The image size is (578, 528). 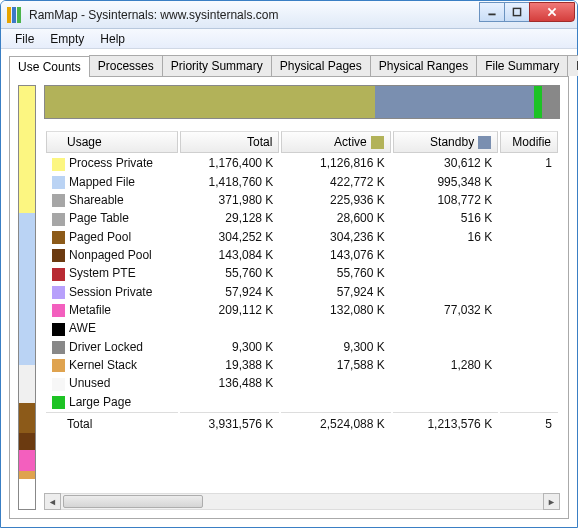 What do you see at coordinates (126, 66) in the screenshot?
I see `tab-processes: Processes` at bounding box center [126, 66].